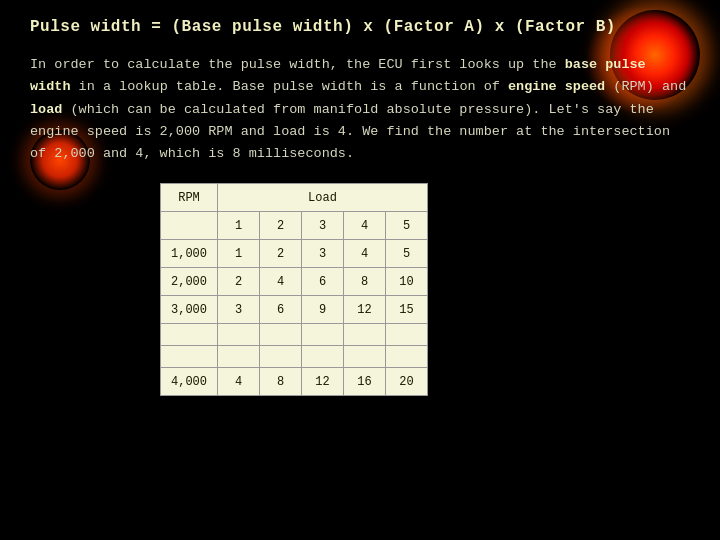 This screenshot has width=720, height=540. Describe the element at coordinates (556, 86) in the screenshot. I see `bold-engine-speed: engine speed` at that location.